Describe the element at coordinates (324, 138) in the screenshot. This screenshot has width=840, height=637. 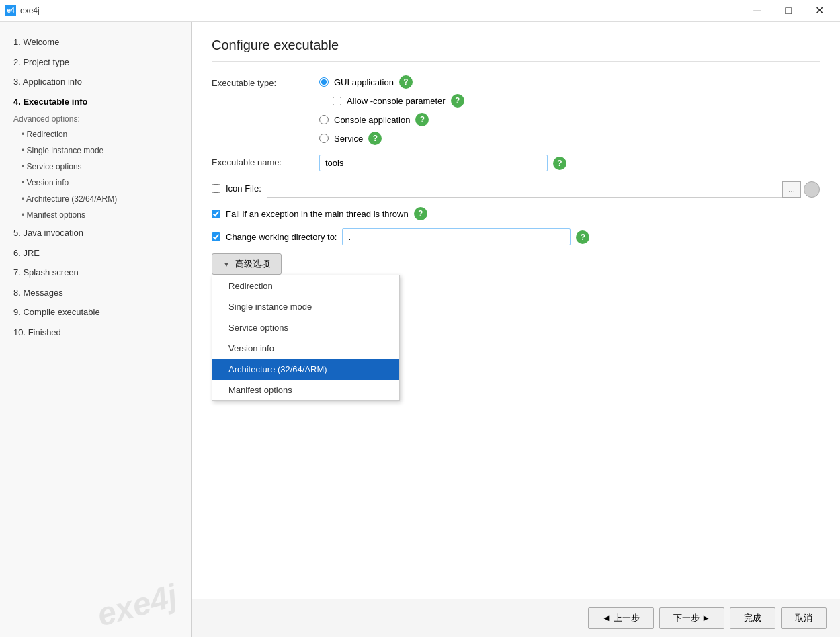
I see `service-radio` at that location.